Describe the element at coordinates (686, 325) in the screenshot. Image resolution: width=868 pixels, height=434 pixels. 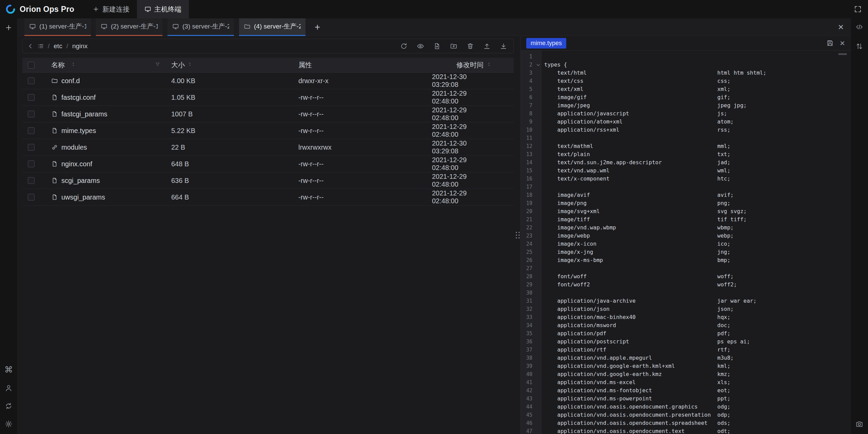
I see `editor-line: 34 application/msword doc;` at that location.